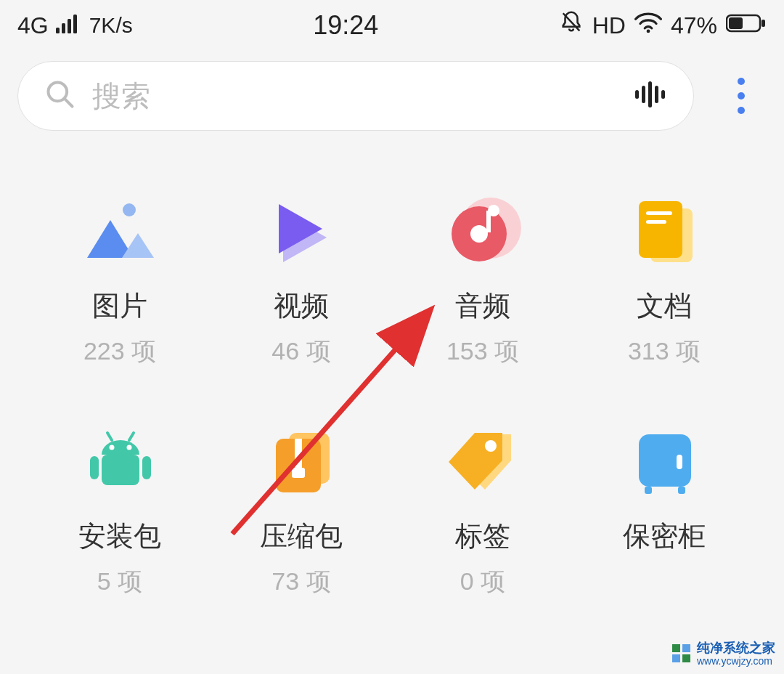  Describe the element at coordinates (301, 463) in the screenshot. I see `archive-icon` at that location.